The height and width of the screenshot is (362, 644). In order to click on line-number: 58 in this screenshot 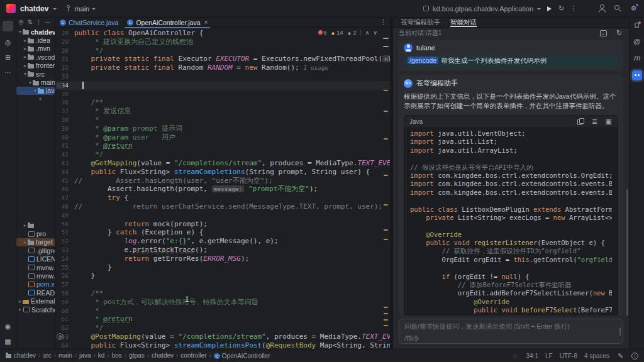, I will do `click(65, 293)`.